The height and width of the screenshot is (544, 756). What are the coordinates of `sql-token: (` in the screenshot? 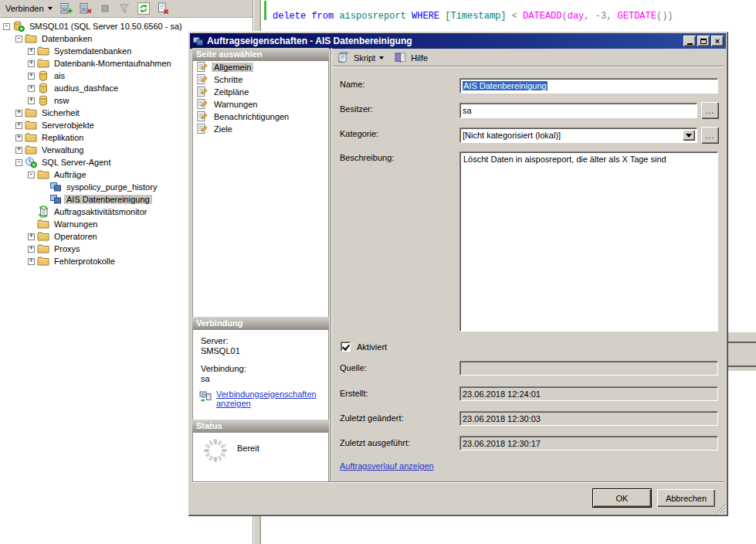 It's located at (565, 16).